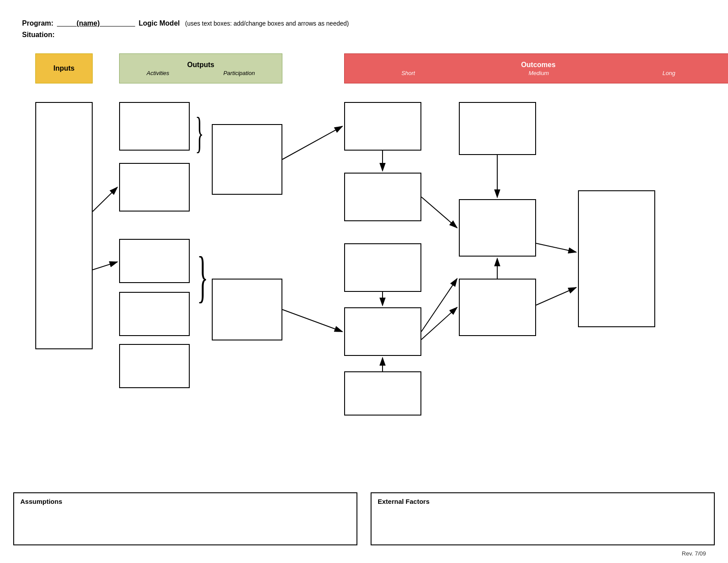 Image resolution: width=728 pixels, height=563 pixels. What do you see at coordinates (64, 68) in the screenshot?
I see `inputs-header: Inputs` at bounding box center [64, 68].